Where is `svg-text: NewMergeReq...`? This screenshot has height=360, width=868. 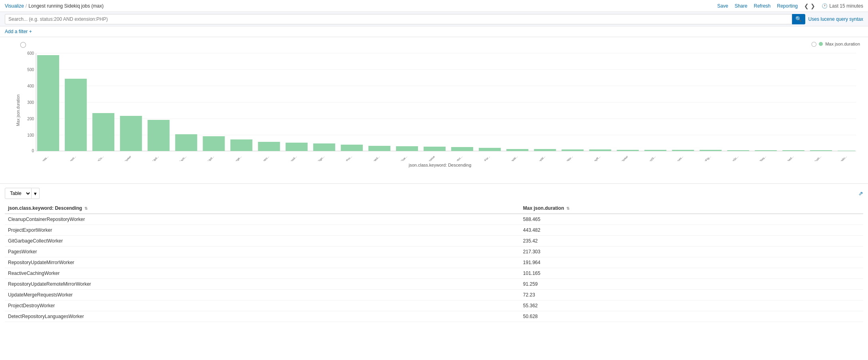
svg-text: NewMergeReq... is located at coordinates (759, 158).